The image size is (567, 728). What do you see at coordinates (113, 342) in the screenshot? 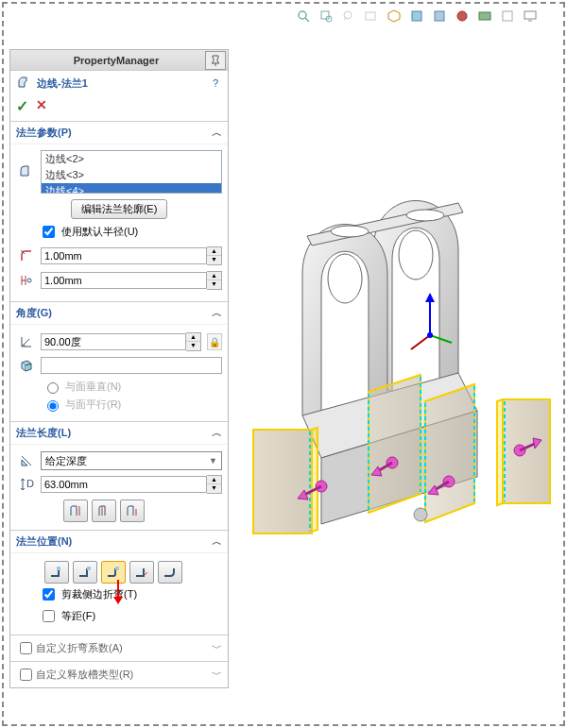
I see `angle-input` at bounding box center [113, 342].